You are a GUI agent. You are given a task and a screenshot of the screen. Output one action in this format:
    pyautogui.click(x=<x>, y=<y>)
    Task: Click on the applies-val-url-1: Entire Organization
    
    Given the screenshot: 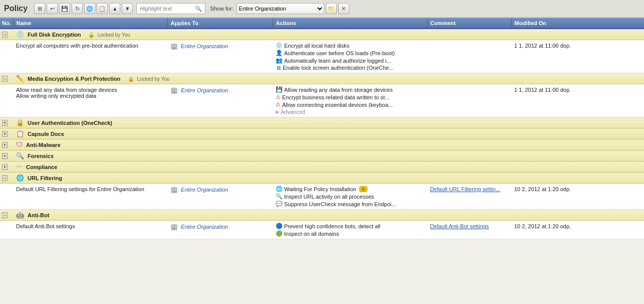 What is the action you would take?
    pyautogui.click(x=204, y=190)
    